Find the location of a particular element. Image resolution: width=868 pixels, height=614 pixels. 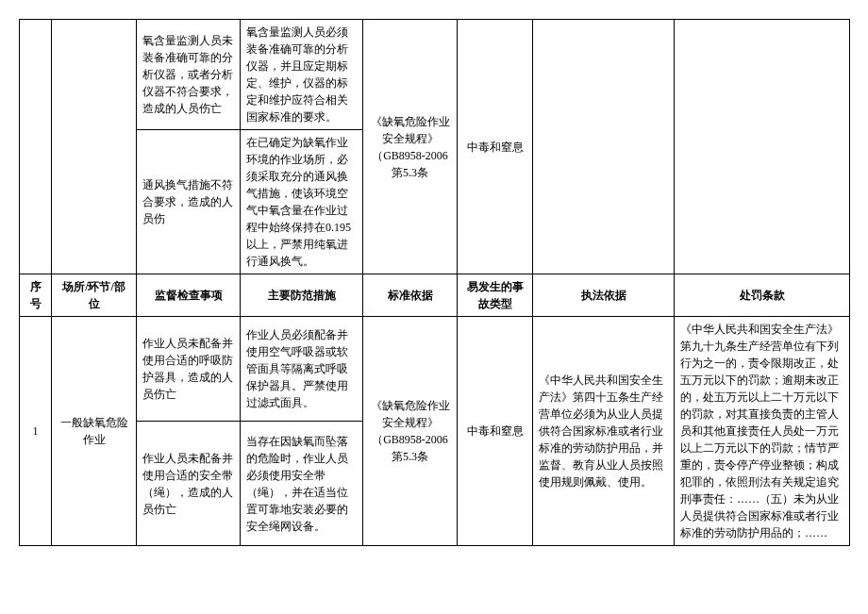

cell-inspection: 通风换气措施不符合要求，造成的人员伤 is located at coordinates (189, 202).